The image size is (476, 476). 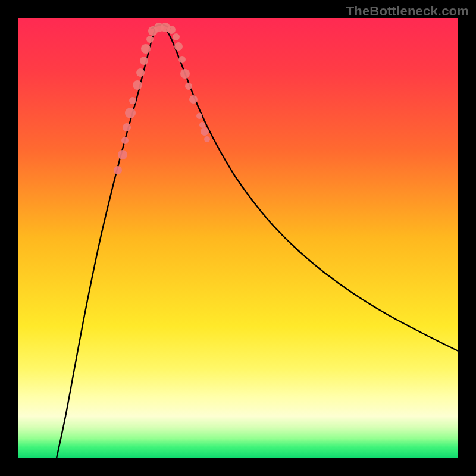 What do you see at coordinates (408, 11) in the screenshot?
I see `watermark-text: TheBottleneck.com` at bounding box center [408, 11].